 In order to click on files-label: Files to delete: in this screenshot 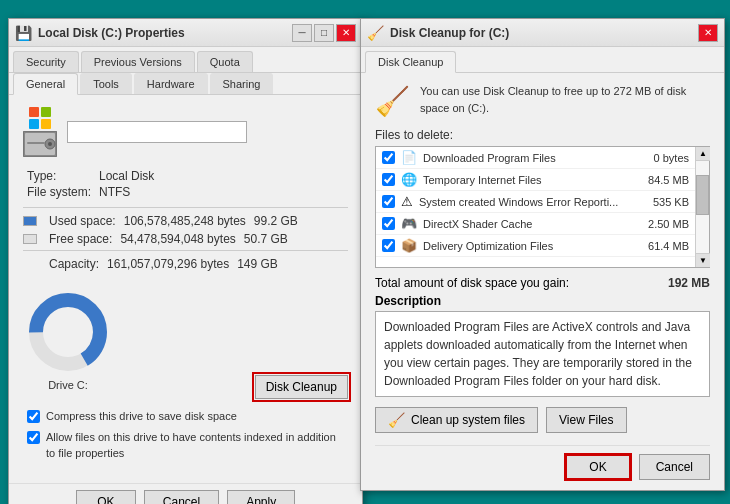, I will do `click(542, 135)`.